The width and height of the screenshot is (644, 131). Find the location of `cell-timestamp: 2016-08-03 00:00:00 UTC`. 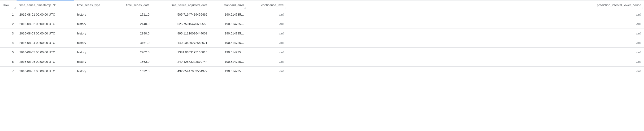

cell-timestamp: 2016-08-03 00:00:00 UTC is located at coordinates (46, 33).